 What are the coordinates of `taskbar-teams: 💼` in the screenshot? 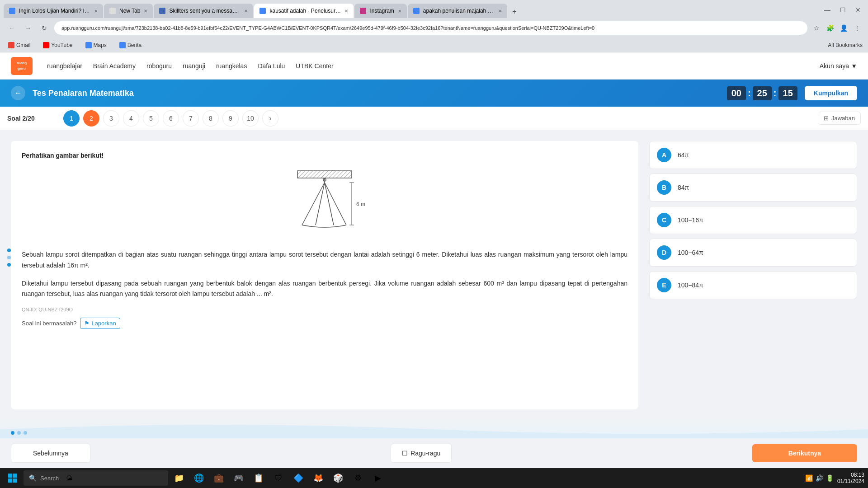 It's located at (219, 478).